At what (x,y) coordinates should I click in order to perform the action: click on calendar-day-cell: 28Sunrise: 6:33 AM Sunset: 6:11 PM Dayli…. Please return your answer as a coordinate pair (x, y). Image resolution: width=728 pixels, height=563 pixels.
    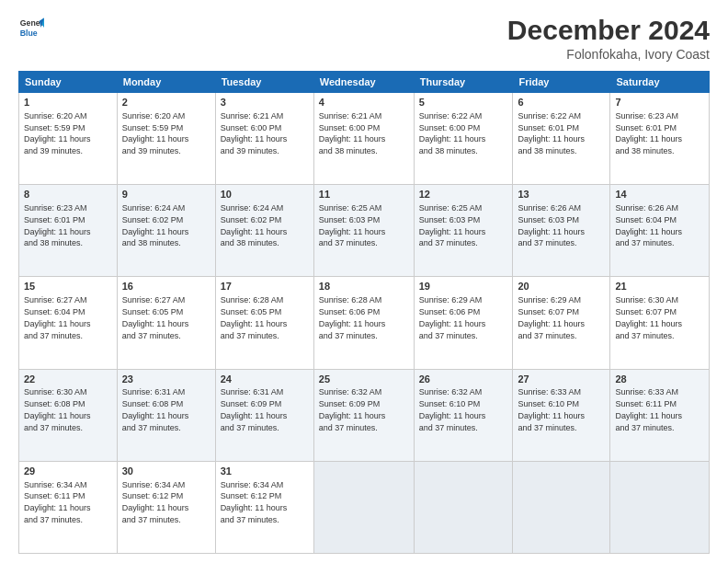
    Looking at the image, I should click on (660, 415).